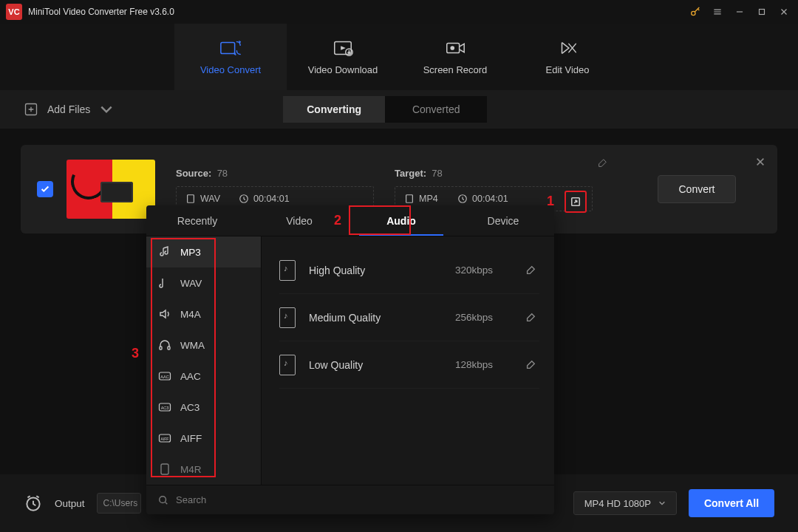  Describe the element at coordinates (399, 109) in the screenshot. I see `toolbar: Add Files Converting Converted` at that location.